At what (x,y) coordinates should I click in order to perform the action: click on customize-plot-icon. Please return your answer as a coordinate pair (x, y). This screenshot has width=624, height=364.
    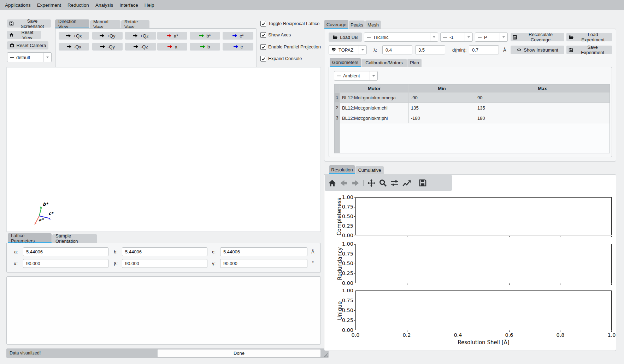
    Looking at the image, I should click on (407, 183).